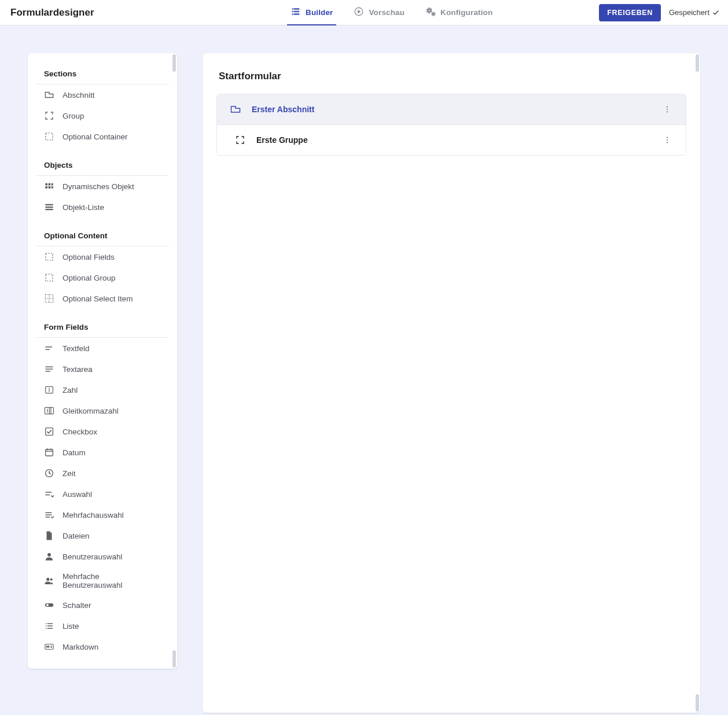  What do you see at coordinates (78, 369) in the screenshot?
I see `palette-item-label: Textarea` at bounding box center [78, 369].